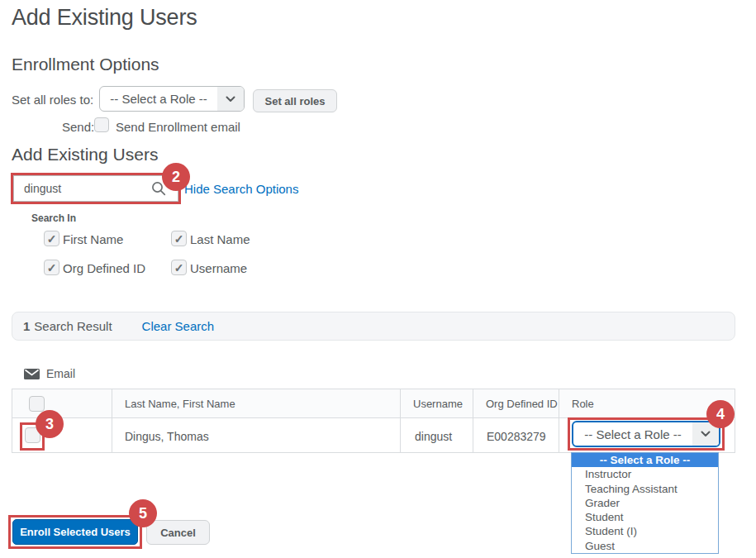 This screenshot has height=558, width=756. What do you see at coordinates (78, 127) in the screenshot?
I see `send-label: Send:` at bounding box center [78, 127].